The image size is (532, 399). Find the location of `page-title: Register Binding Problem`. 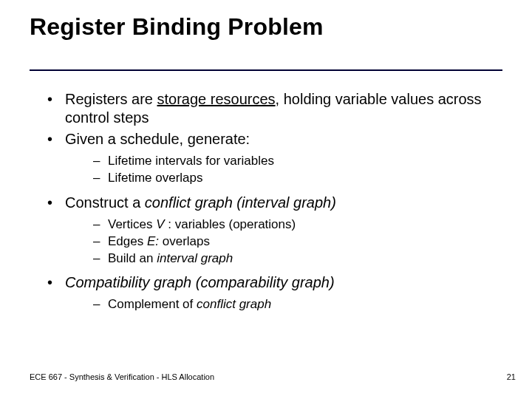

page-title: Register Binding Problem is located at coordinates (177, 27).